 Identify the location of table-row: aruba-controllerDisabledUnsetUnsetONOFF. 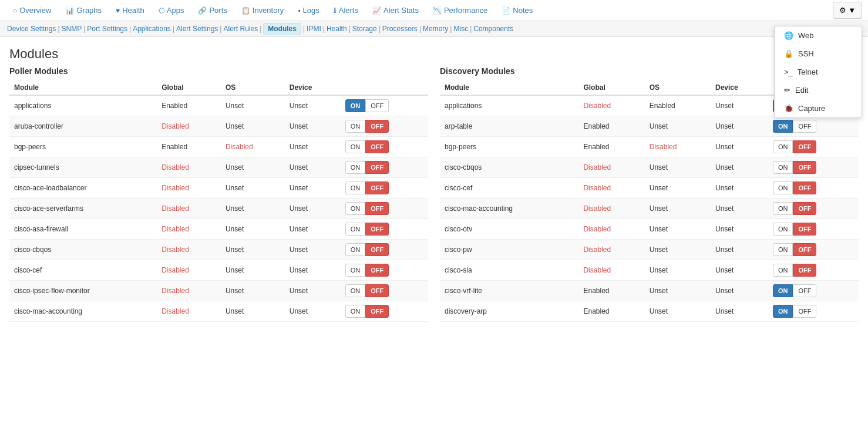
(218, 127).